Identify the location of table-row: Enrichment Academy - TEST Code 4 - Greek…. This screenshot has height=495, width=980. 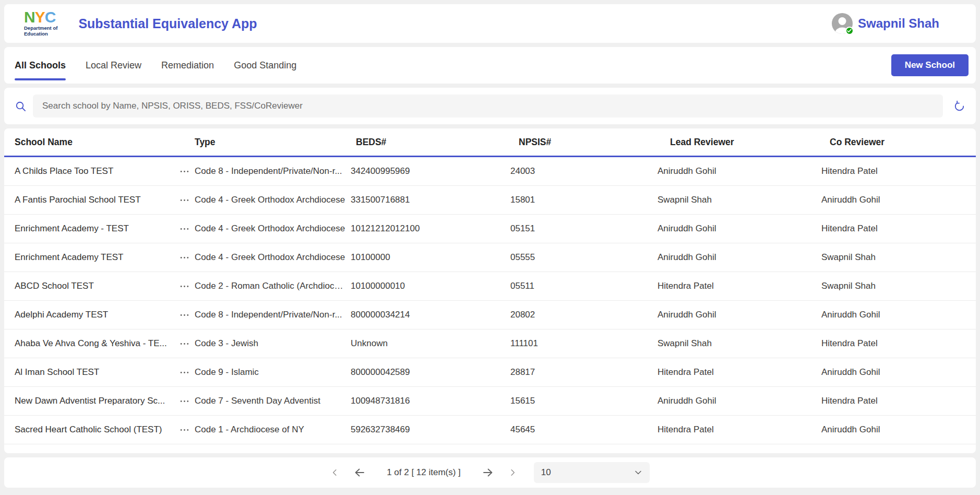
(490, 229).